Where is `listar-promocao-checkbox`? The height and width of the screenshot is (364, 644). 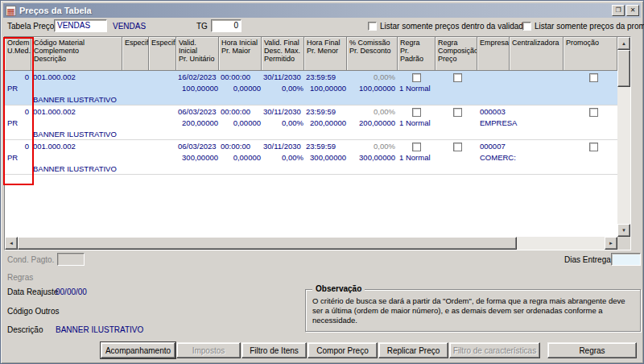
listar-promocao-checkbox is located at coordinates (526, 26).